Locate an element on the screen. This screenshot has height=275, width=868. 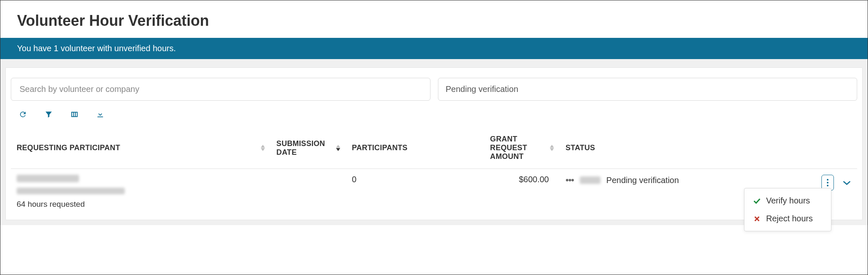
expand-row-chevron-icon is located at coordinates (847, 183).